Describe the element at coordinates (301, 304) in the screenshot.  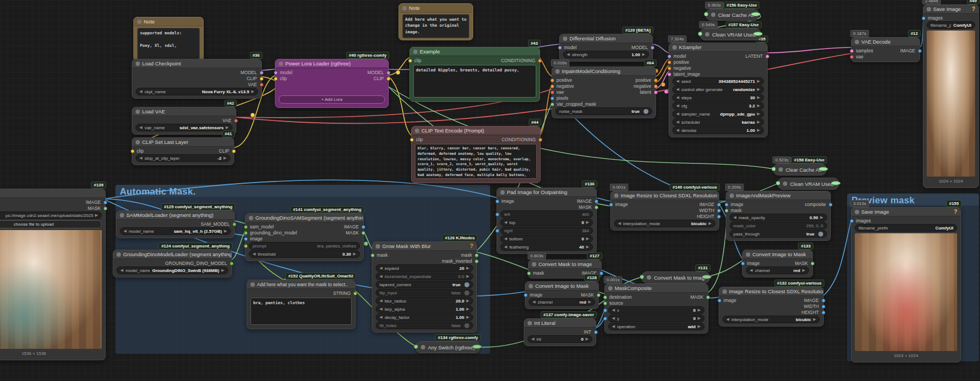
I see `node-mask-select-string: #152 QualityOfLifeSuit_Omar92 Add here w…` at that location.